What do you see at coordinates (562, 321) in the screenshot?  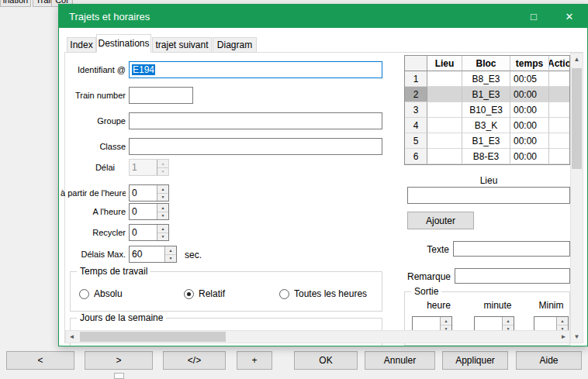 I see `sortie-minim-up-icon: ▲` at bounding box center [562, 321].